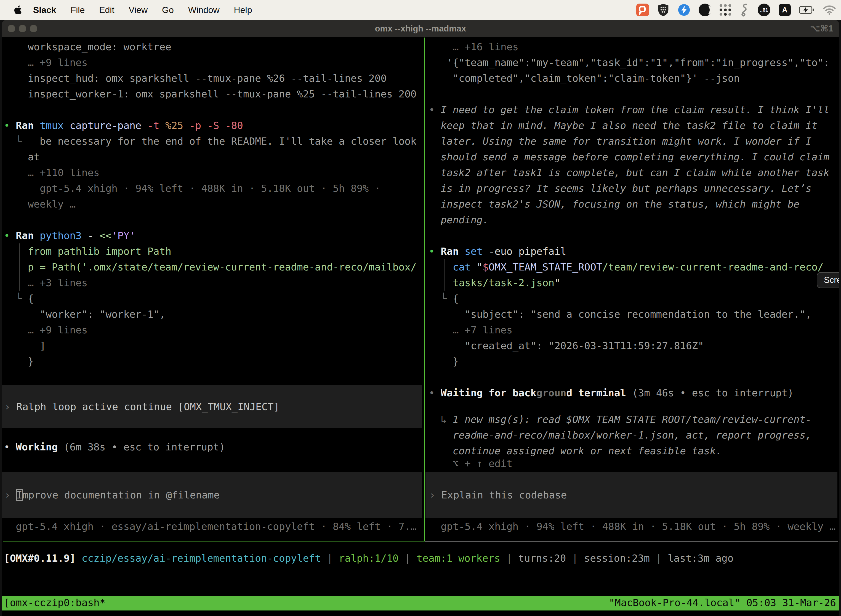  What do you see at coordinates (213, 314) in the screenshot?
I see `terminal-line: "worker": "worker-1",` at bounding box center [213, 314].